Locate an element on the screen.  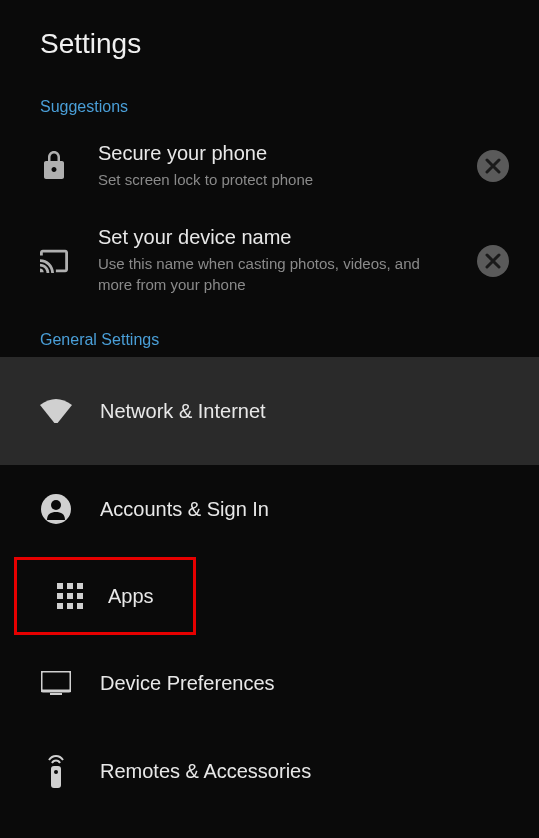
settings-label: Accounts & Sign In is located at coordinates (184, 510).